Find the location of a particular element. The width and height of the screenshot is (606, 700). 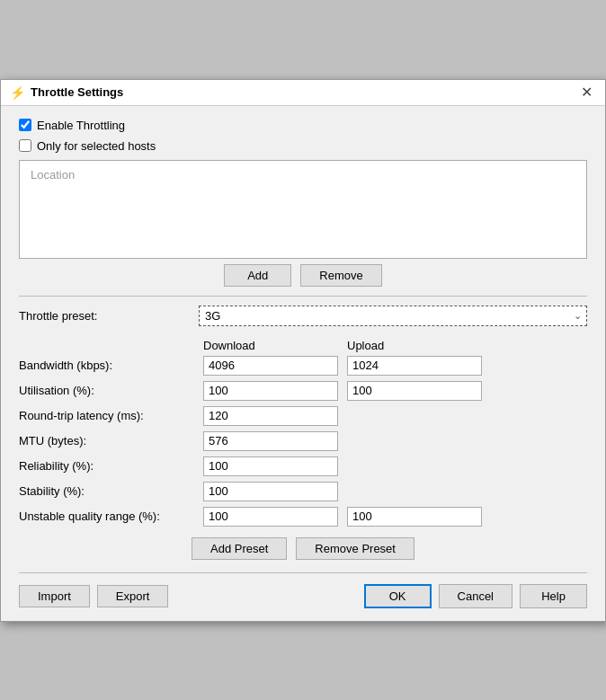

add-host-button: Add is located at coordinates (257, 275).